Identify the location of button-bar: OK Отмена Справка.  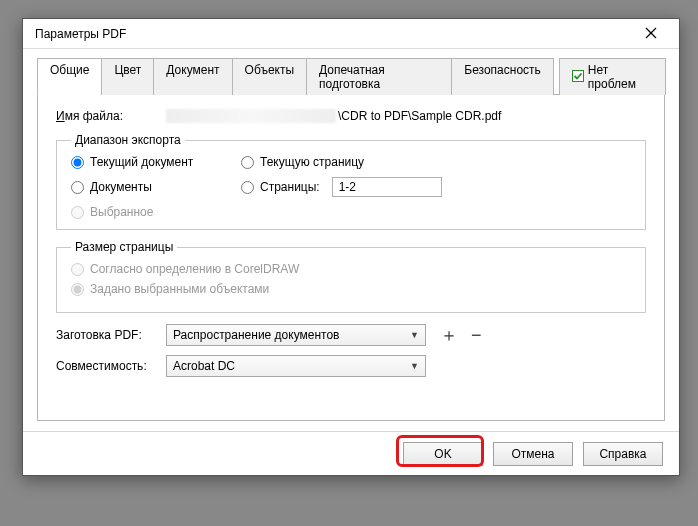
(351, 453).